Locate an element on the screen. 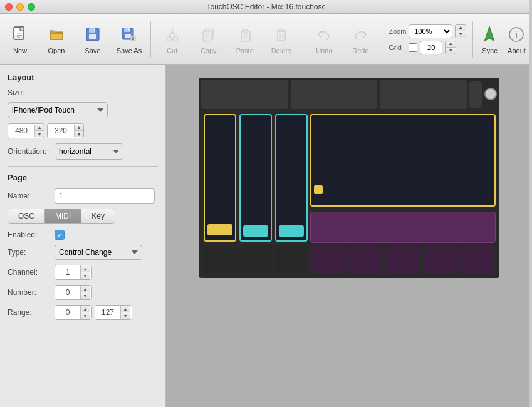 Image resolution: width=532 pixels, height=407 pixels. zoom-down-button: ▼ is located at coordinates (461, 34).